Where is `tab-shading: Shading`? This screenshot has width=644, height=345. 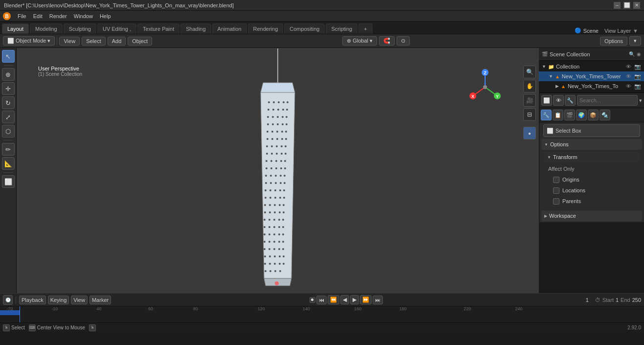 tab-shading: Shading is located at coordinates (196, 28).